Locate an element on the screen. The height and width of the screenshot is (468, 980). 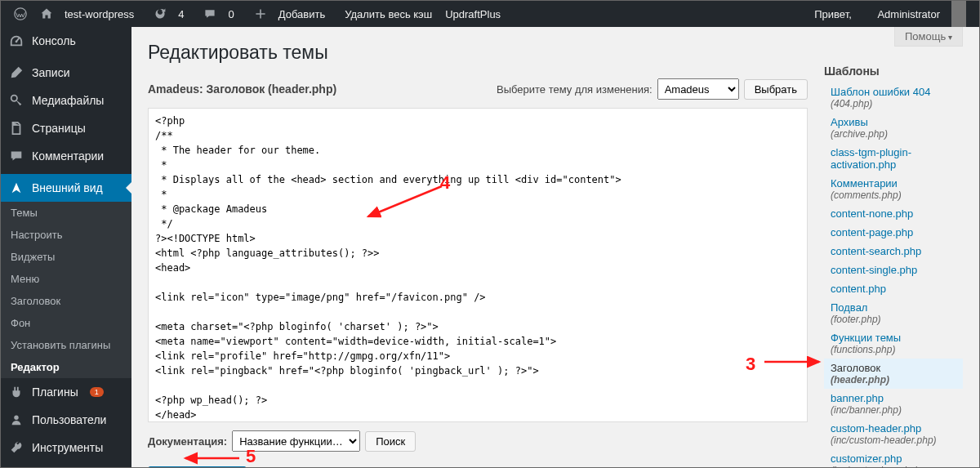
template-item: Комментарии(comments.php) is located at coordinates (893, 189).